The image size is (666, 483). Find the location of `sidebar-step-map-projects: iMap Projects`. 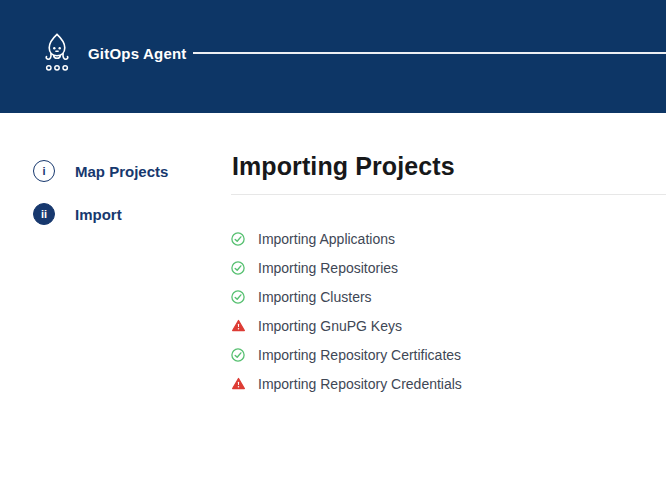

sidebar-step-map-projects: iMap Projects is located at coordinates (100, 171).